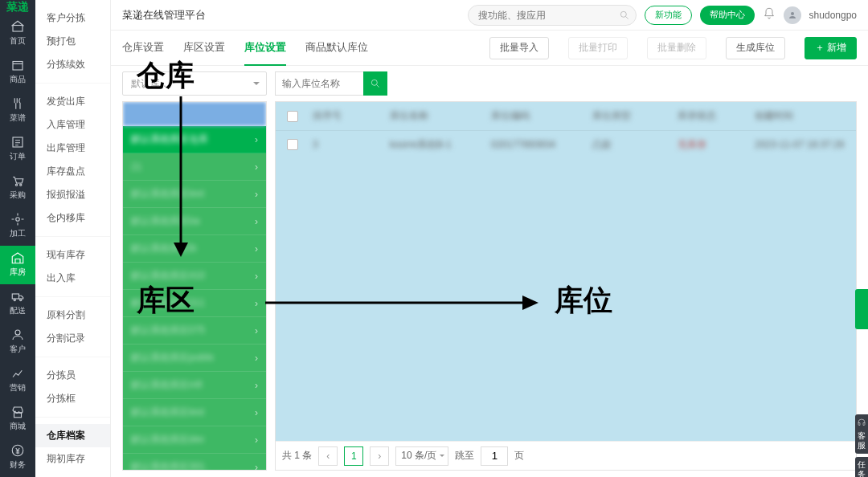 This screenshot has height=477, width=868. I want to click on nav-fork: 菜谱, so click(18, 111).